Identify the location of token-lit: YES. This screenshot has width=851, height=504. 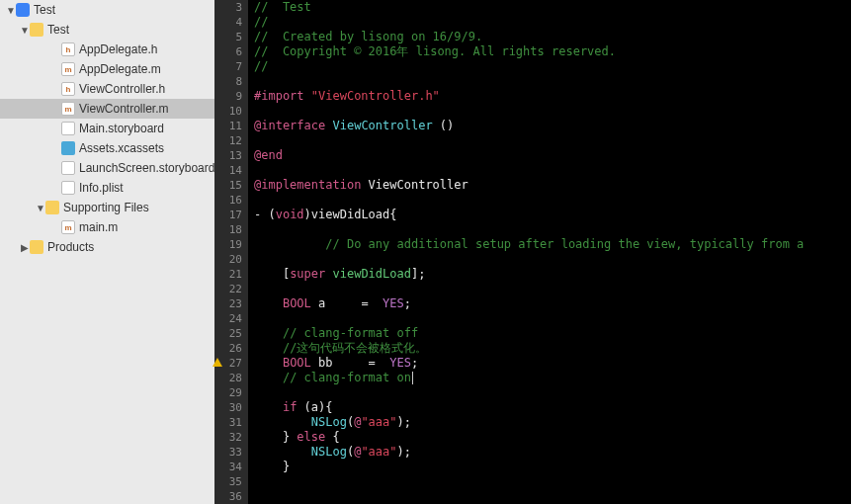
(400, 363).